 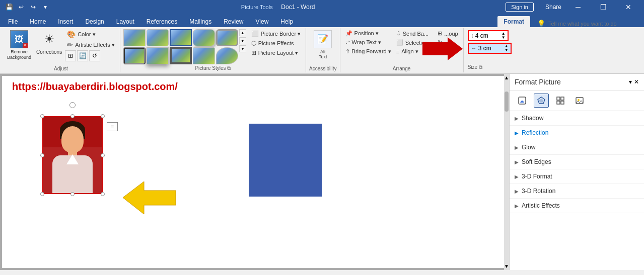 What do you see at coordinates (323, 68) in the screenshot?
I see `accessibility-group-label: Accessibility` at bounding box center [323, 68].